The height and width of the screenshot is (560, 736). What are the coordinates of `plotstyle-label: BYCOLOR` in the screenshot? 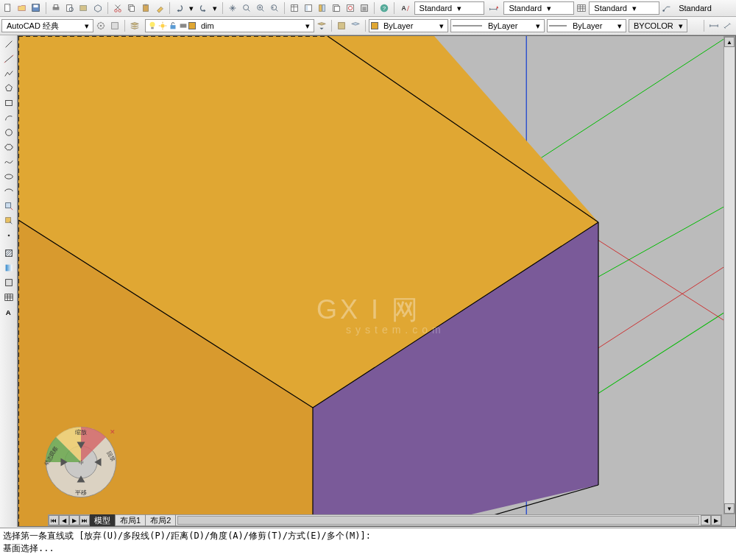 It's located at (654, 26).